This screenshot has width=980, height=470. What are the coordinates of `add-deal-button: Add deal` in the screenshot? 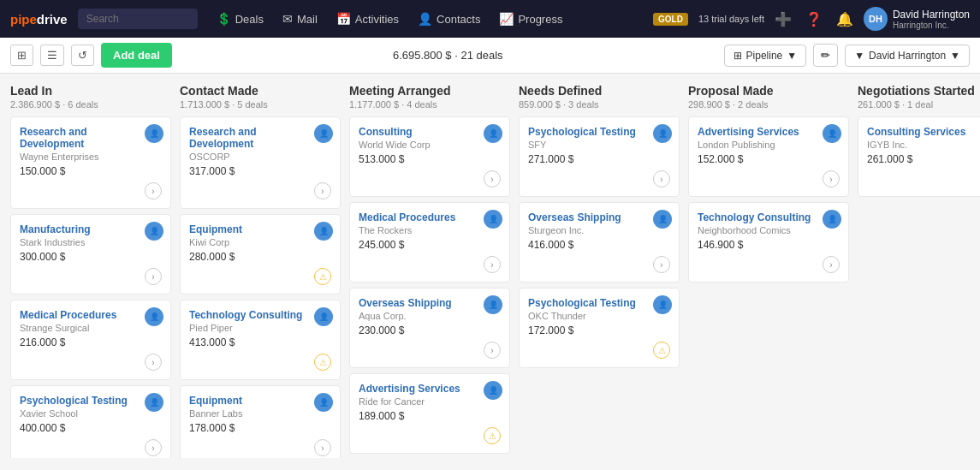 It's located at (137, 55).